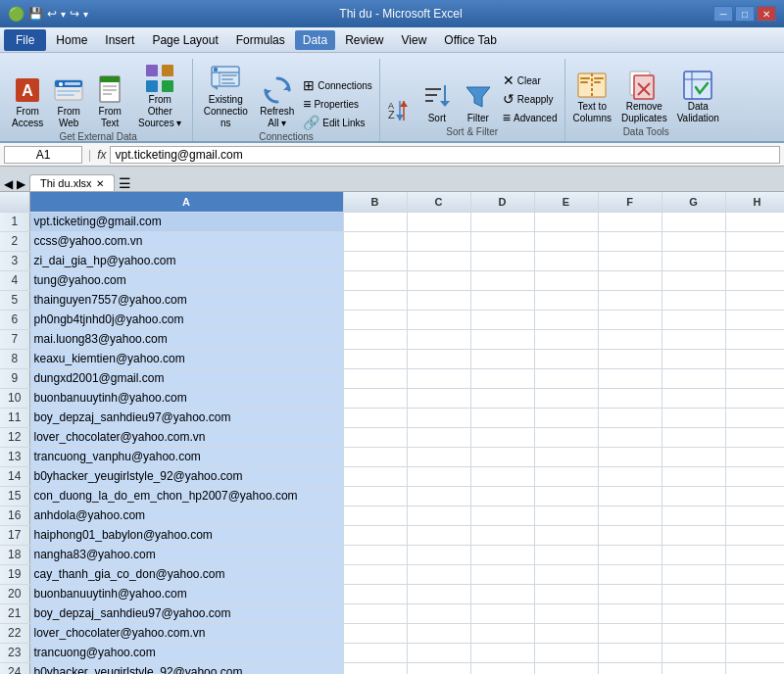 The width and height of the screenshot is (784, 674). I want to click on col-header-f: F, so click(629, 202).